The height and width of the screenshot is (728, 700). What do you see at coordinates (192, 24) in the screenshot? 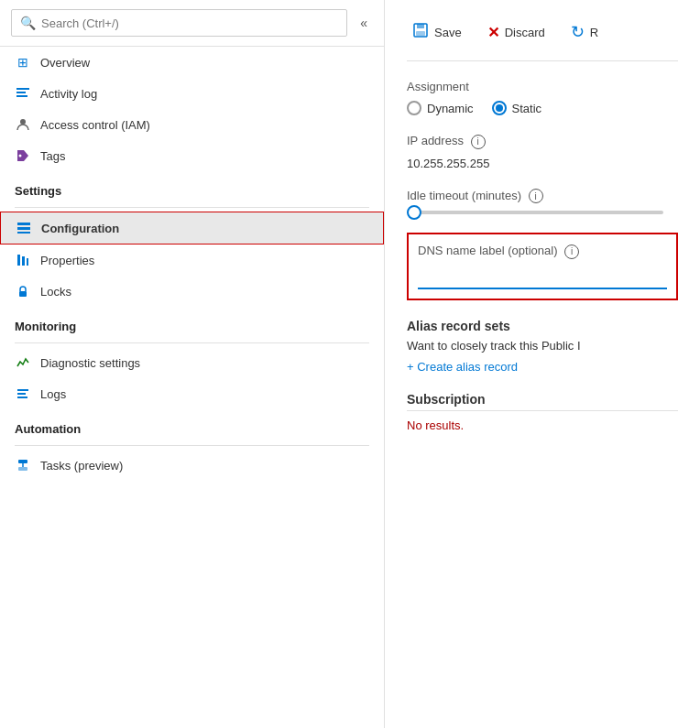
I see `search-bar: 🔍 «` at bounding box center [192, 24].